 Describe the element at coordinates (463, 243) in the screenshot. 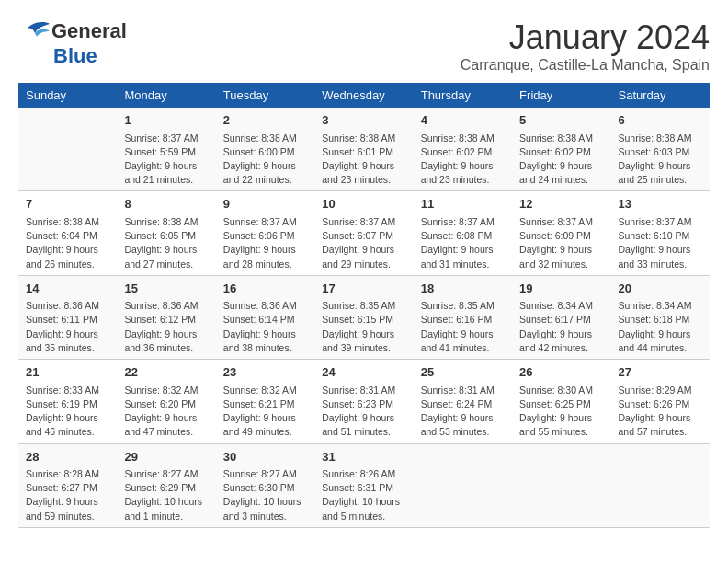

I see `day-info: Sunrise: 8:37 AMSunset: 6:08 PMDaylight:…` at that location.